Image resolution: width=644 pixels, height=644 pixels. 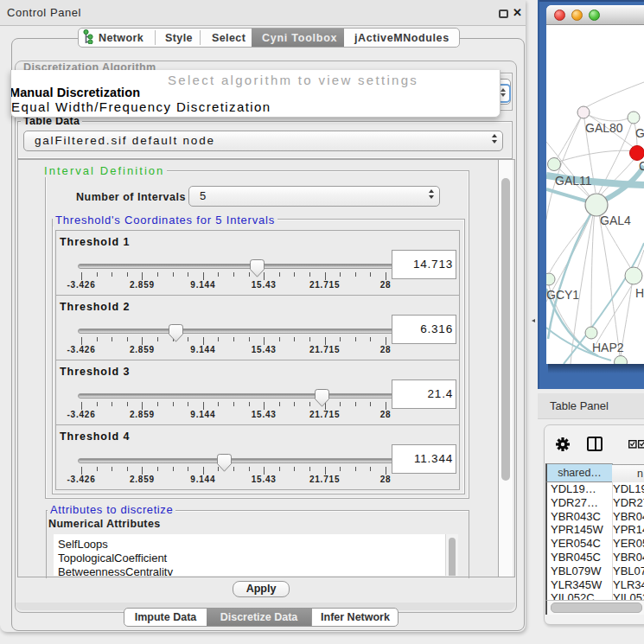 I want to click on svg-text: HAP2, so click(x=609, y=348).